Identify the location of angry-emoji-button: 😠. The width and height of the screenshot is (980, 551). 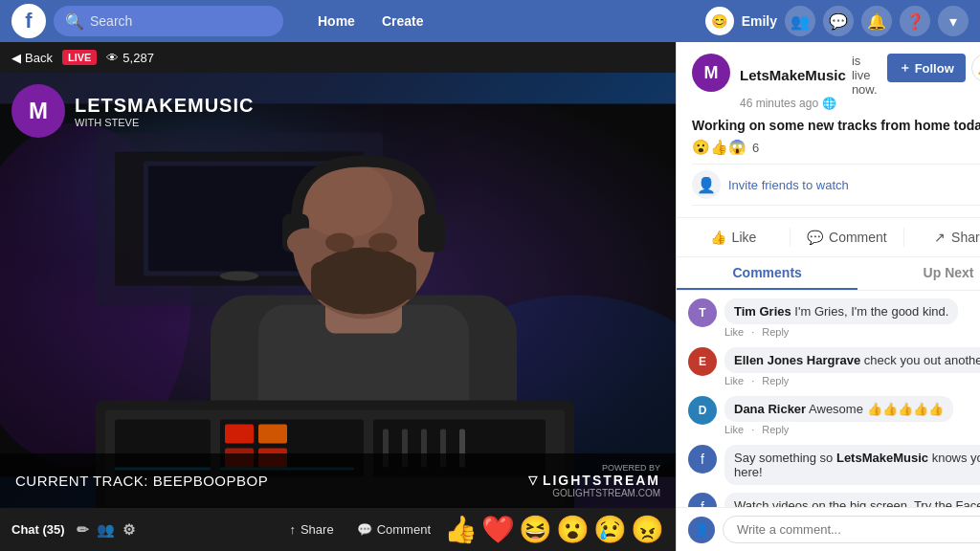
(647, 530).